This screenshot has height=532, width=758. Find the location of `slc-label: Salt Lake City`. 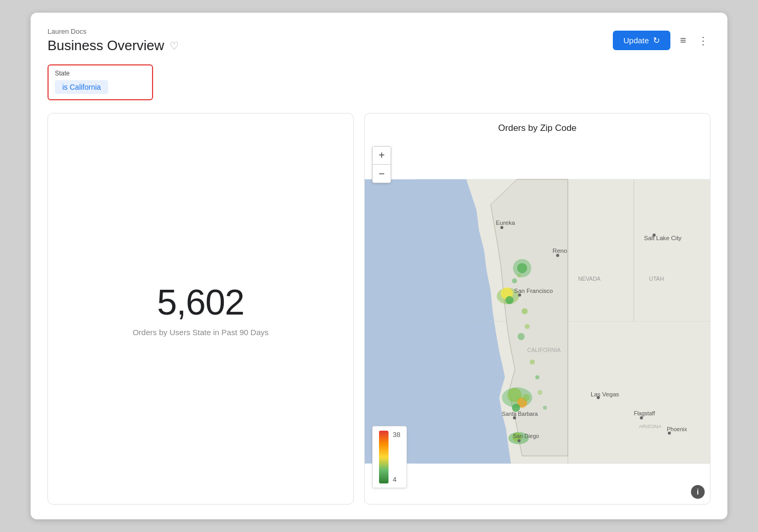

slc-label: Salt Lake City is located at coordinates (663, 238).